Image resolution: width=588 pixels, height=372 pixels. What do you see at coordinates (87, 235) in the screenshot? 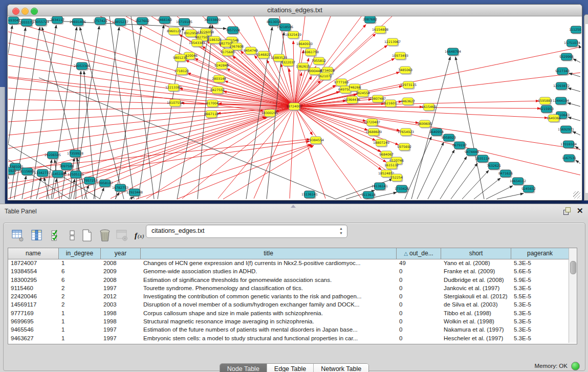
I see `new-table-icon` at bounding box center [87, 235].